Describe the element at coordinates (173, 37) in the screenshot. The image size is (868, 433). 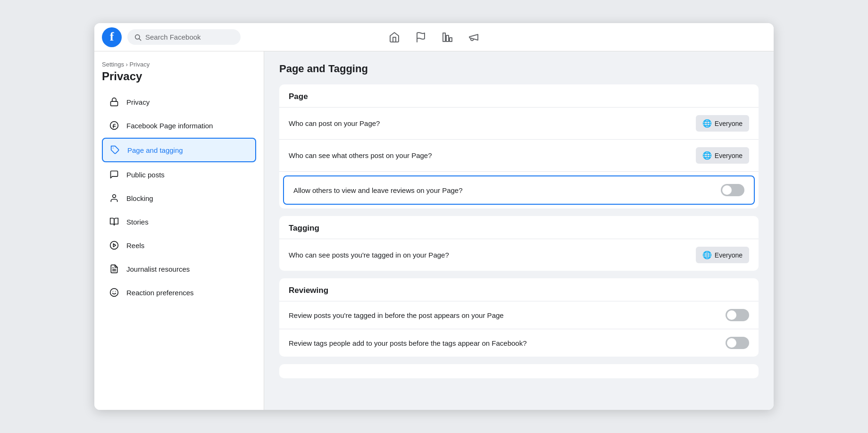
I see `search-placeholder: Search Facebook` at that location.